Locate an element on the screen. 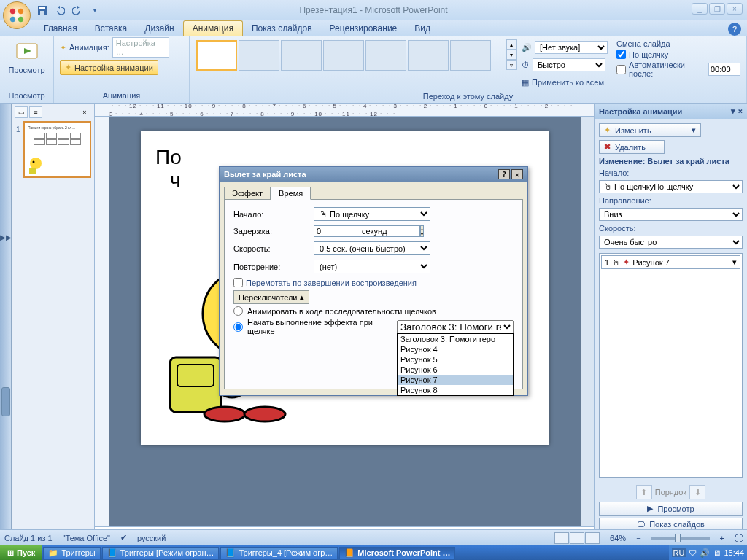 The height and width of the screenshot is (560, 747). taskbar-item: 📁Триггеры is located at coordinates (71, 553).